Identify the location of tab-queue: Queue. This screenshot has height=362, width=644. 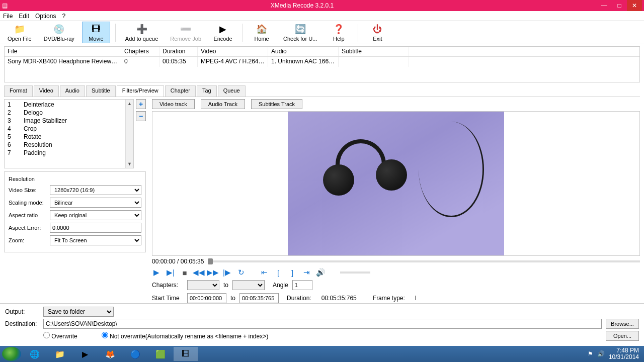
(231, 91).